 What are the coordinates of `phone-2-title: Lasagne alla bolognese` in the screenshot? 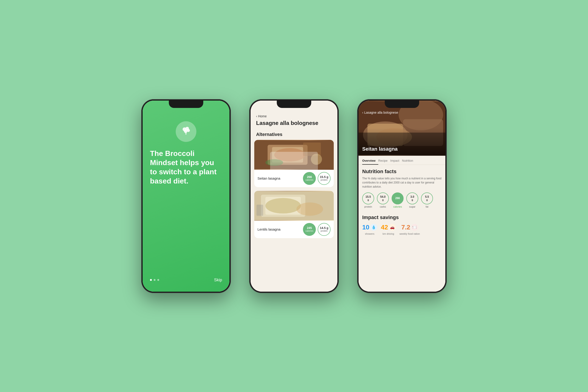 It's located at (294, 123).